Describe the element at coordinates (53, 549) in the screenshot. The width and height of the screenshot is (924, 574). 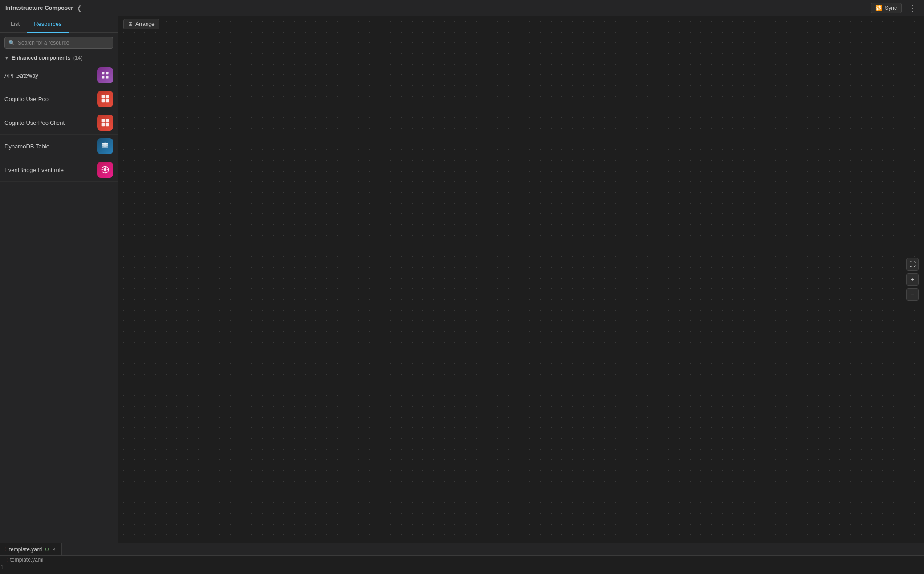
I see `tab-close-button: ×` at that location.